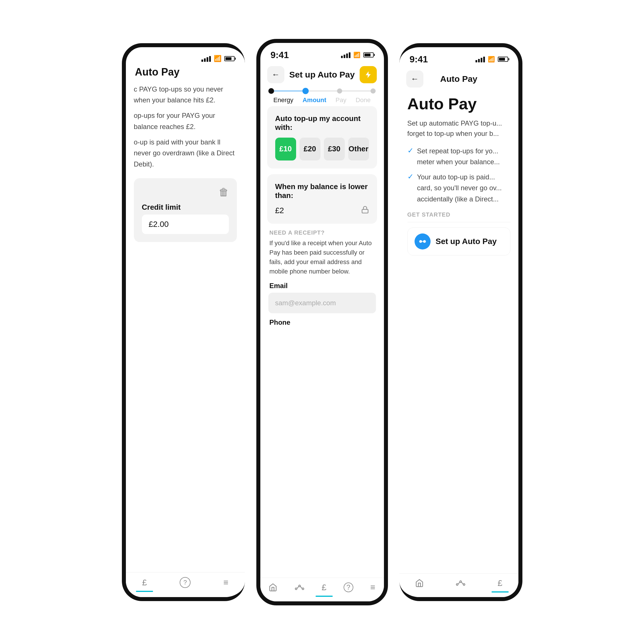 Image resolution: width=644 pixels, height=644 pixels. Describe the element at coordinates (423, 241) in the screenshot. I see `infinity-icon` at that location.